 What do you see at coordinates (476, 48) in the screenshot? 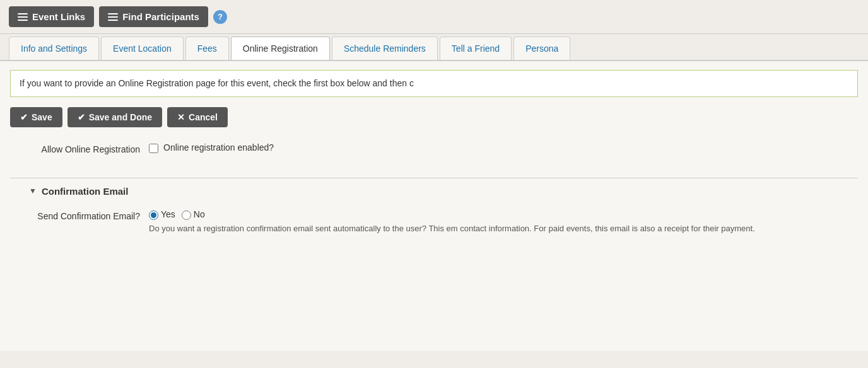
I see `tab-tell-a-friend: Tell a Friend` at bounding box center [476, 48].